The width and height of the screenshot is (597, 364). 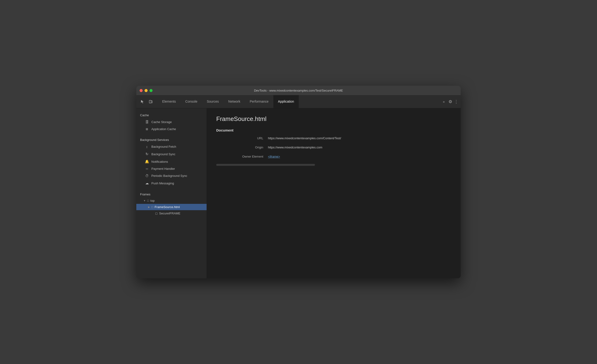 I want to click on periodic-background-sync-icon: ⏱, so click(x=147, y=176).